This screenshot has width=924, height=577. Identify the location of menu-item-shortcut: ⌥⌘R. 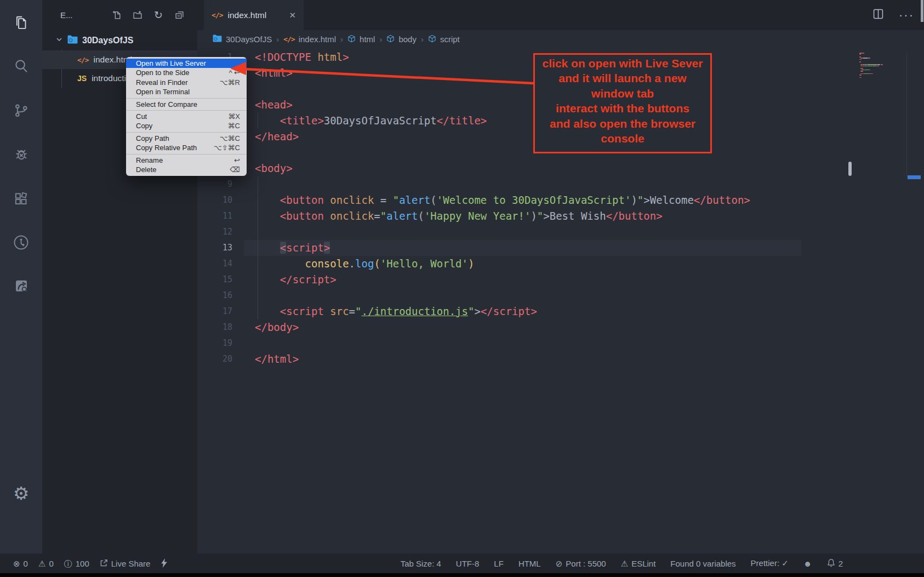
(230, 82).